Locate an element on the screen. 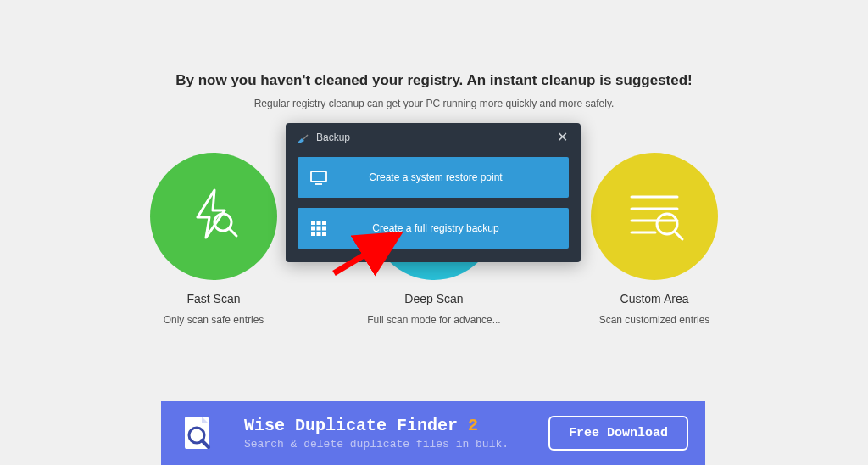 This screenshot has height=465, width=868. fast-scan-title: Fast Scan is located at coordinates (214, 299).